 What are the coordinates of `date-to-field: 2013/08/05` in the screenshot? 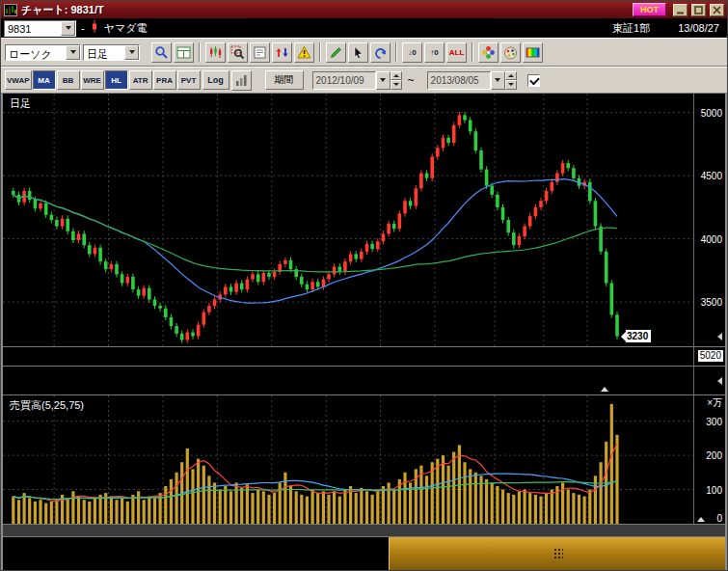 It's located at (472, 81).